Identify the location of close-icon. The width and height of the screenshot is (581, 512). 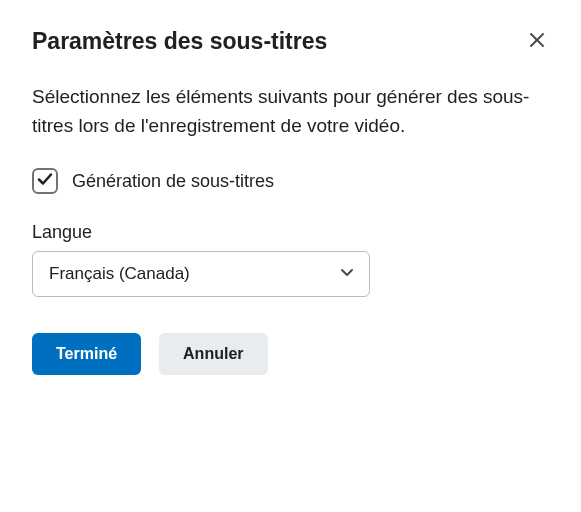
(537, 42).